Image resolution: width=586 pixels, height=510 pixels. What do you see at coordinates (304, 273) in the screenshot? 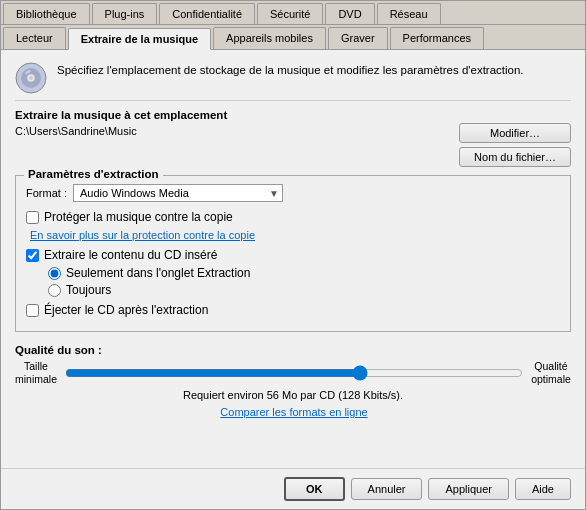
I see `radio-only-row: Seulement dans l'onglet Extraction` at bounding box center [304, 273].